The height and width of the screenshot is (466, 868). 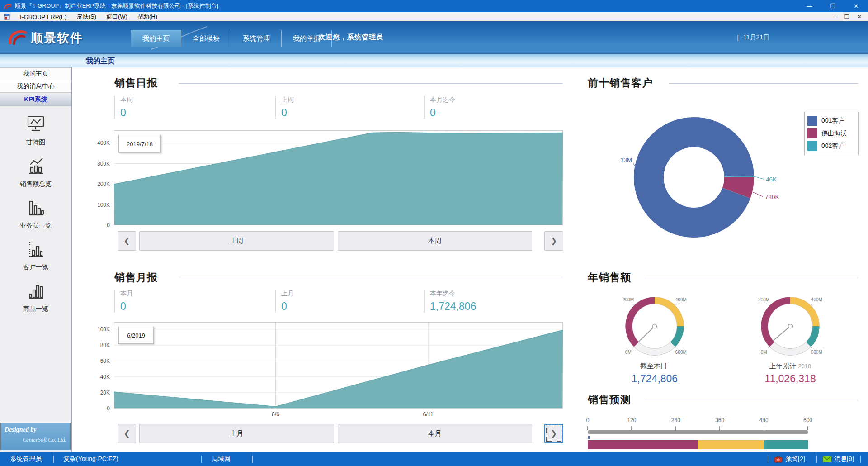 What do you see at coordinates (36, 172) in the screenshot?
I see `sidebar-tool-sales-overview: 销售额总览` at bounding box center [36, 172].